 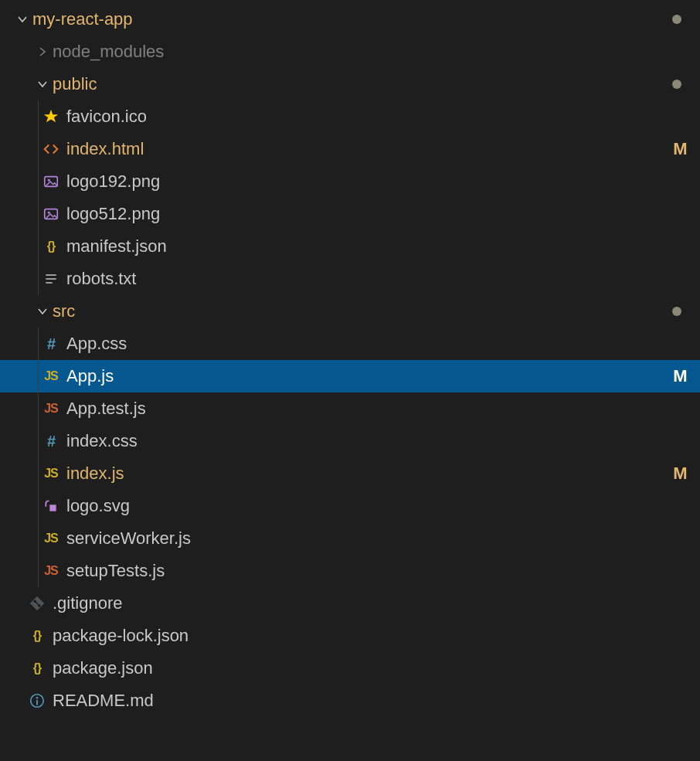 I want to click on file-logo512-png: logo512.png, so click(x=350, y=214).